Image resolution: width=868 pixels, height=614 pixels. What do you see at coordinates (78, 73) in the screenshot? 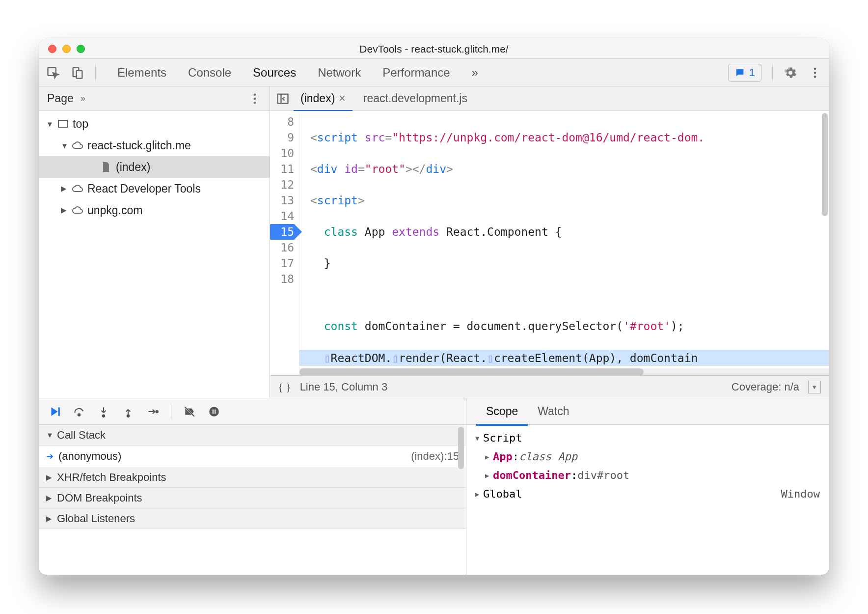
I see `device-toggle-icon` at bounding box center [78, 73].